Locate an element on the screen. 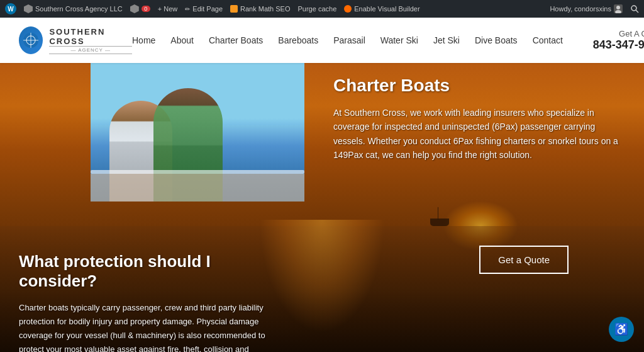 The width and height of the screenshot is (644, 352). distant-boat is located at coordinates (440, 222).